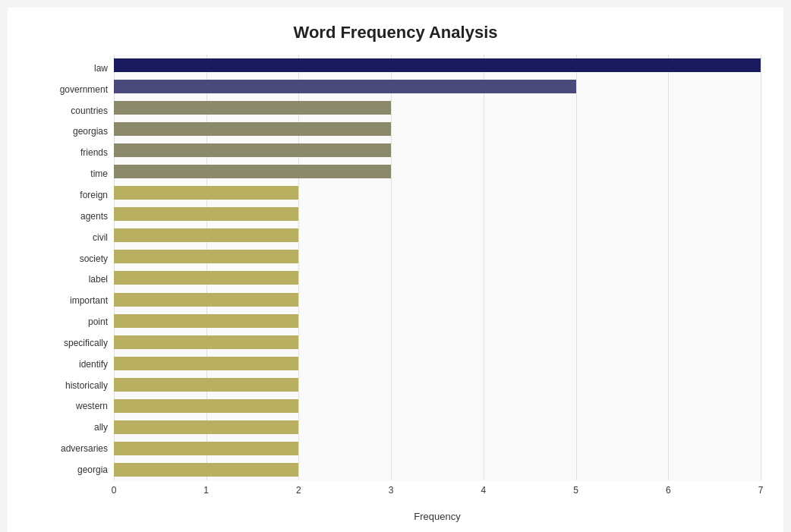  Describe the element at coordinates (101, 68) in the screenshot. I see `y-label: law` at that location.